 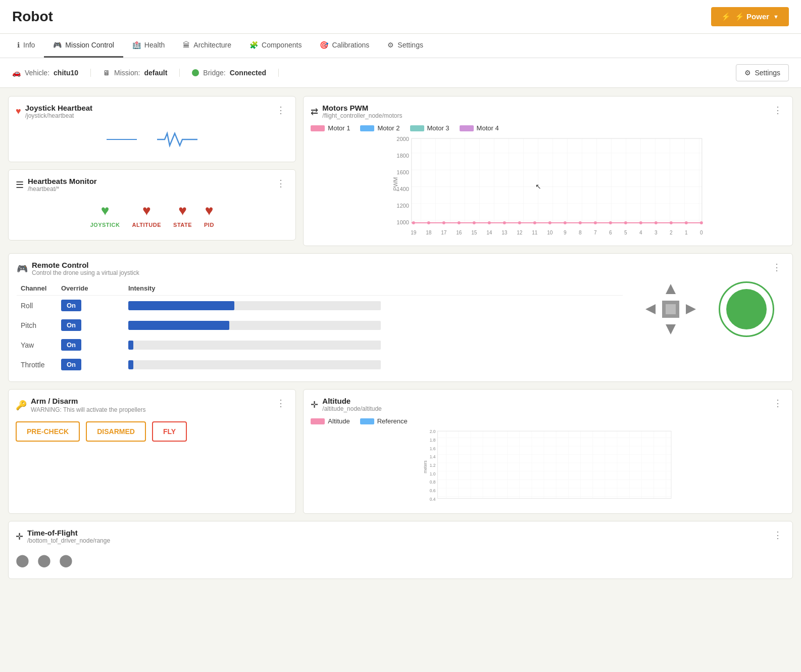 What do you see at coordinates (255, 365) in the screenshot?
I see `throttle-bar-bg` at bounding box center [255, 365].